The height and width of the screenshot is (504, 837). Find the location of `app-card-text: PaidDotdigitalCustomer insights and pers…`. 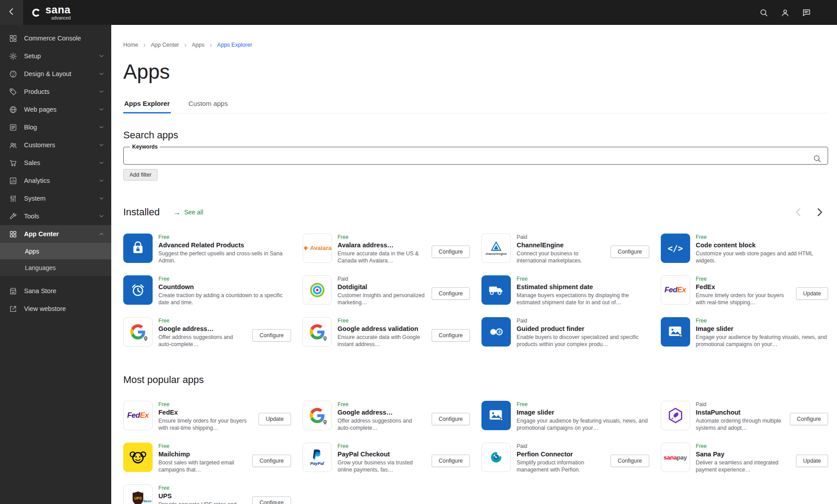

app-card-text: PaidDotdigitalCustomer insights and pers… is located at coordinates (382, 294).